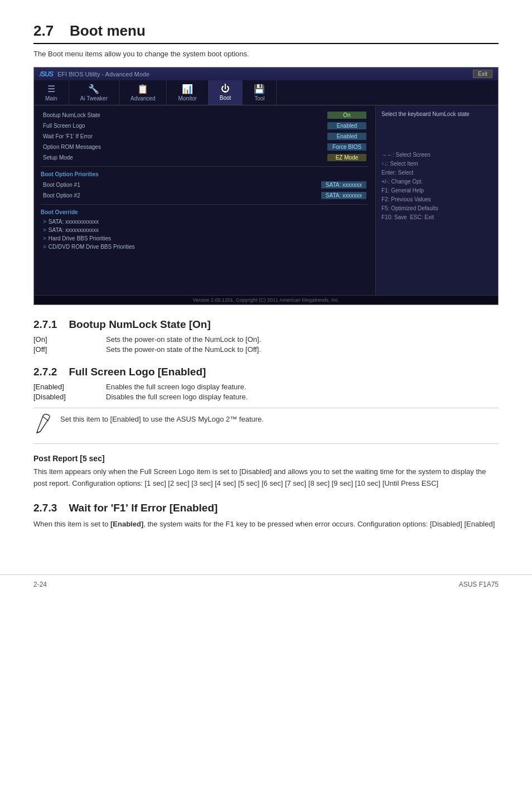  I want to click on boot-override-label: Boot Override, so click(205, 212).